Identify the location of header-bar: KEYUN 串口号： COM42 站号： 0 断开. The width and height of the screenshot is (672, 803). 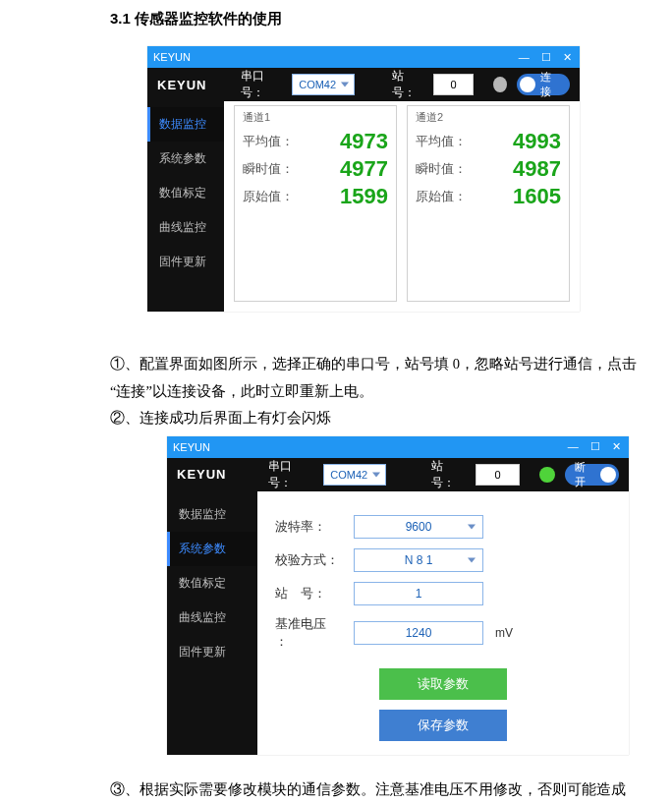
(398, 475).